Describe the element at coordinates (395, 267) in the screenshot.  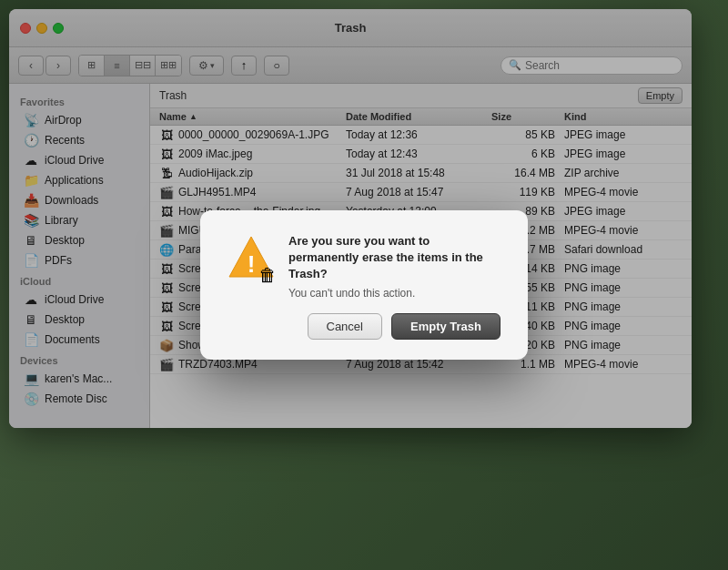
I see `dialog-text: Are you sure you want to permanently era…` at that location.